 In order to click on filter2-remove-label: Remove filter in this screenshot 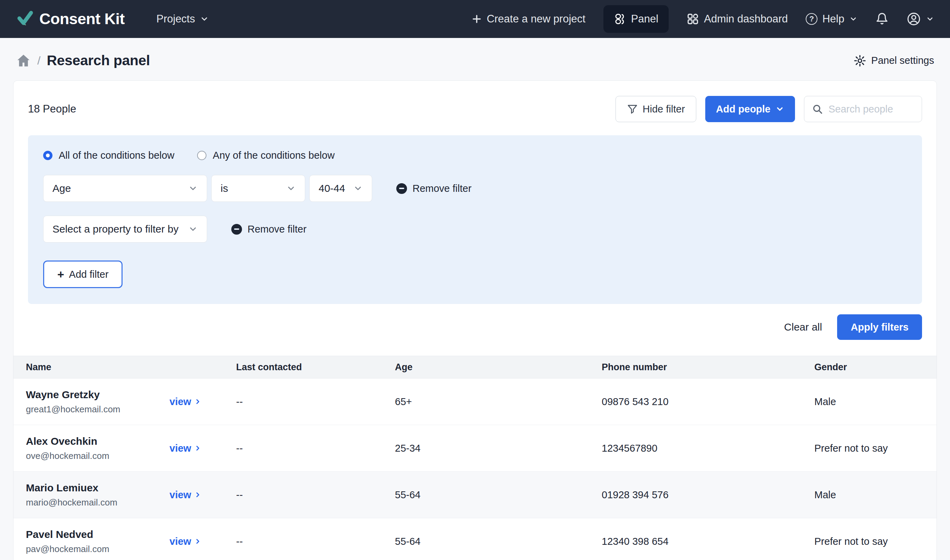, I will do `click(277, 229)`.